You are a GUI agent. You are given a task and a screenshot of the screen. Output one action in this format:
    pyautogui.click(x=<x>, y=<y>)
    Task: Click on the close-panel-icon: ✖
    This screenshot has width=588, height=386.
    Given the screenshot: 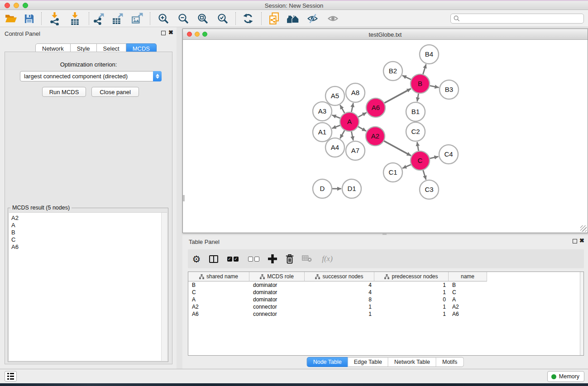 What is the action you would take?
    pyautogui.click(x=171, y=33)
    